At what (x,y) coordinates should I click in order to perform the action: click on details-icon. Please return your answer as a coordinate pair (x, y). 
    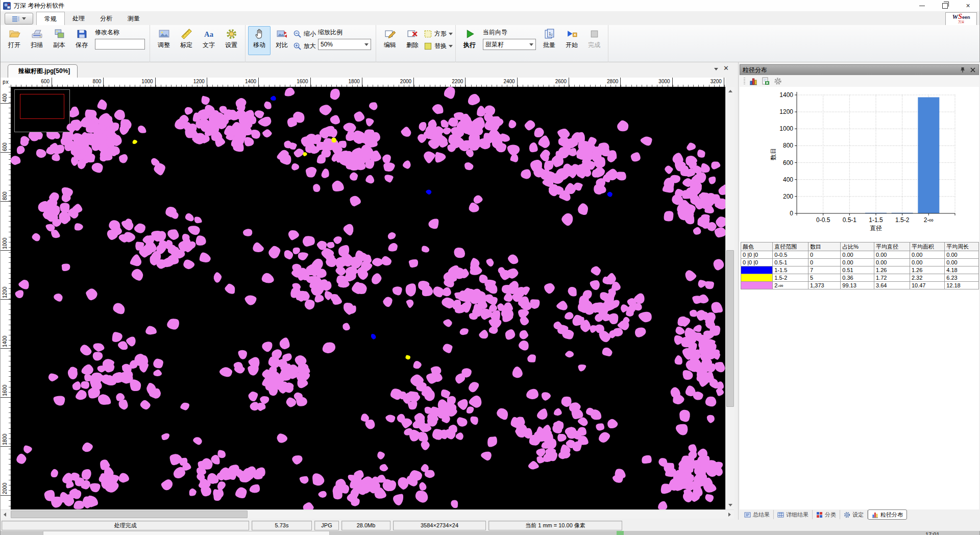
    Looking at the image, I should click on (781, 515).